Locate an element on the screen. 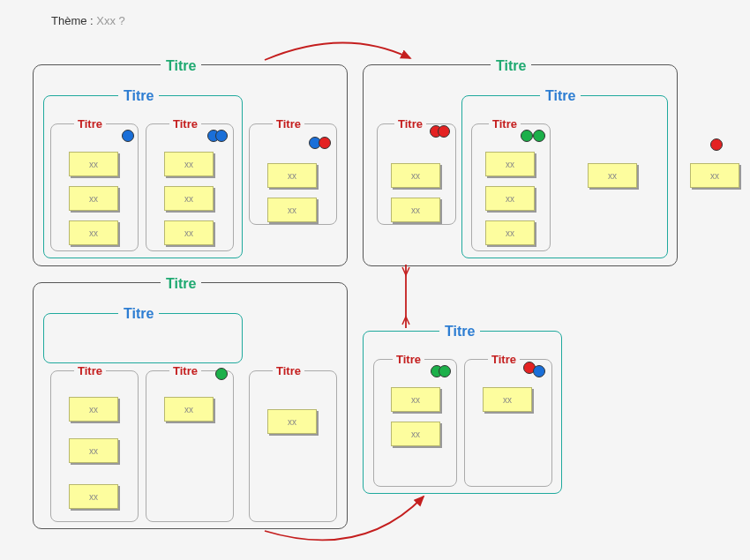  group-title-bottom-left: Titre is located at coordinates (181, 284).